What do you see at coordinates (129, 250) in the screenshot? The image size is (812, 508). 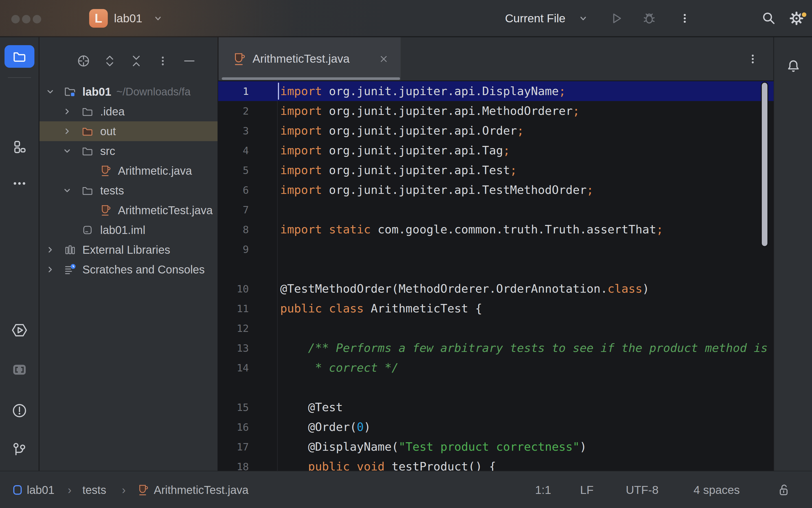 I see `tree-item-external-libraries: External Libraries` at bounding box center [129, 250].